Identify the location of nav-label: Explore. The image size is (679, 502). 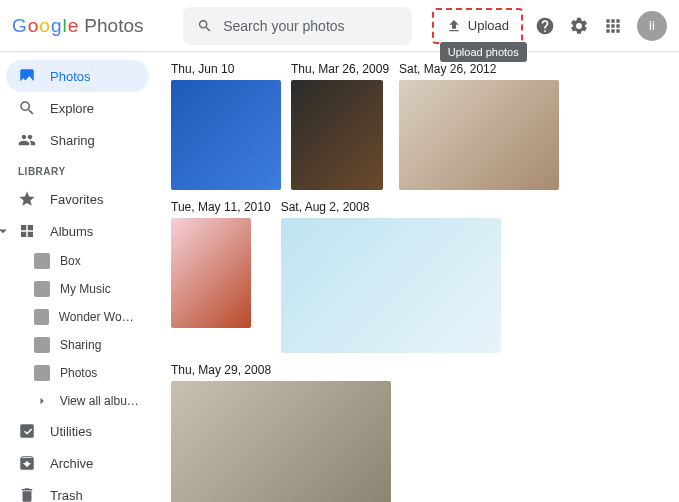
(72, 108).